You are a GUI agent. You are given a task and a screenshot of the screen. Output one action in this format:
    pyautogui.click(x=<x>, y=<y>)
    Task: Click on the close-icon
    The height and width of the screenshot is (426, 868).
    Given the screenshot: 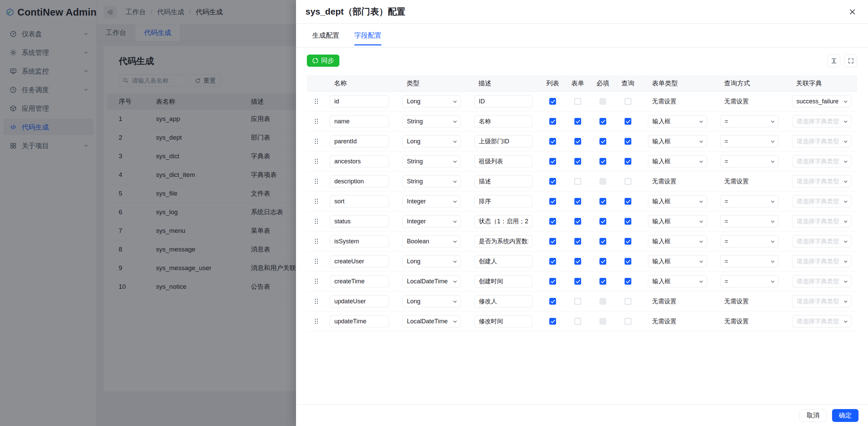 What is the action you would take?
    pyautogui.click(x=852, y=12)
    